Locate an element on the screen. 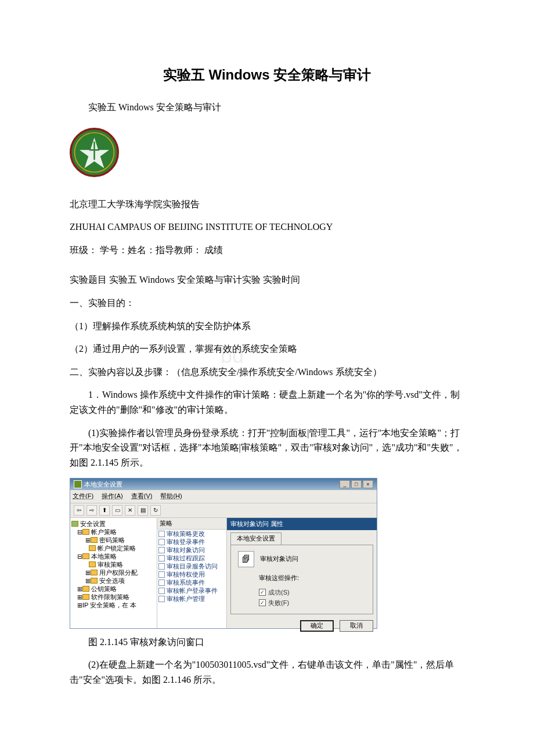 Image resolution: width=534 pixels, height=756 pixels. purpose-2: （2）通过用户的一系列设置，掌握有效的系统安全策略 is located at coordinates (267, 349).